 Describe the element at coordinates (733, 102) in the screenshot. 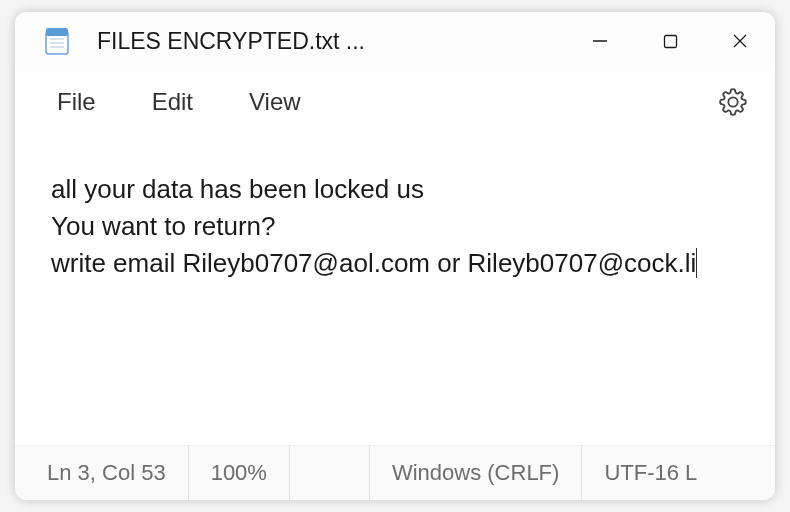

I see `settings-button` at that location.